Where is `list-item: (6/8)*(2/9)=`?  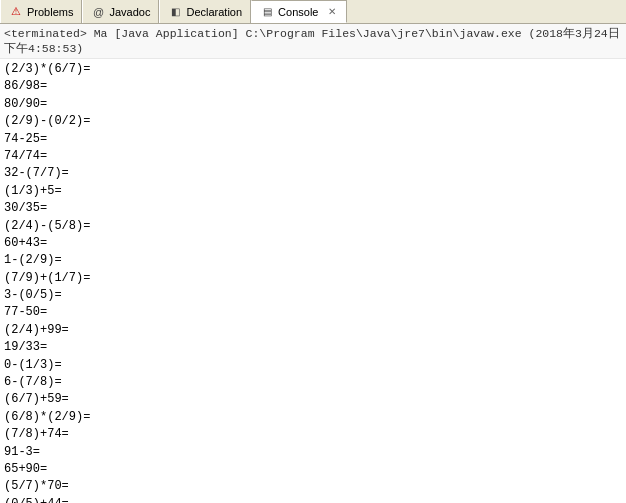
list-item: (6/8)*(2/9)= is located at coordinates (313, 418).